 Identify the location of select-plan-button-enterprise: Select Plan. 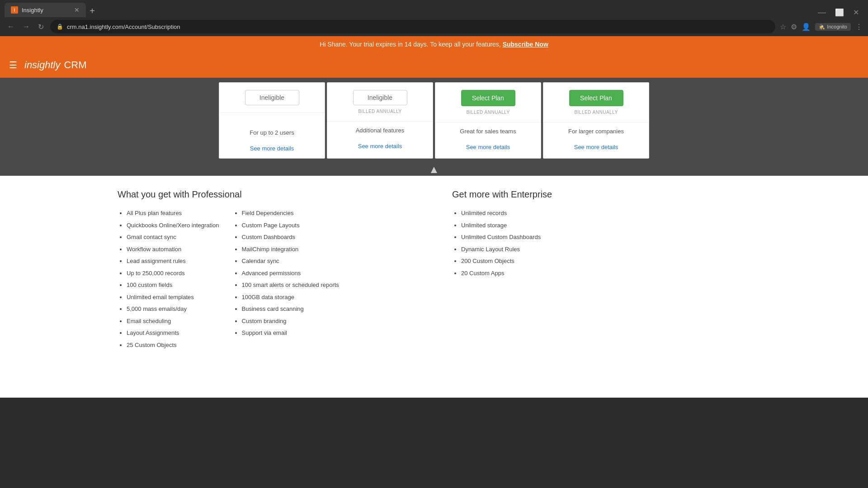
(596, 98).